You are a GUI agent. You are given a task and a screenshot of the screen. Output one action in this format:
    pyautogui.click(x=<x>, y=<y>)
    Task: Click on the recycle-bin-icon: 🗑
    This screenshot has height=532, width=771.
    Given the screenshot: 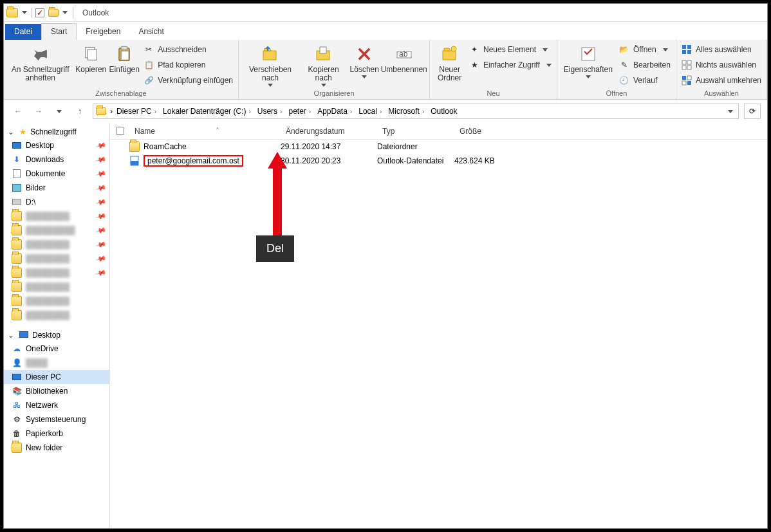 What is the action you would take?
    pyautogui.click(x=17, y=434)
    